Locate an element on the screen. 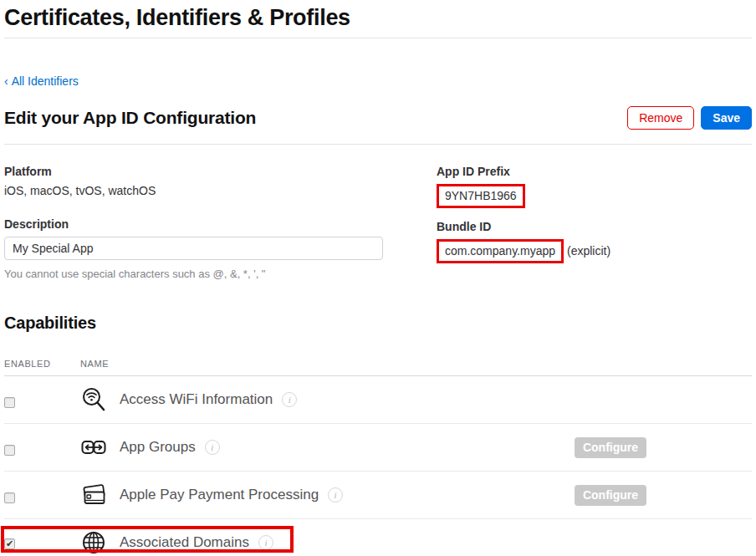 The height and width of the screenshot is (556, 756). bundle-id-label: Bundle ID is located at coordinates (594, 227).